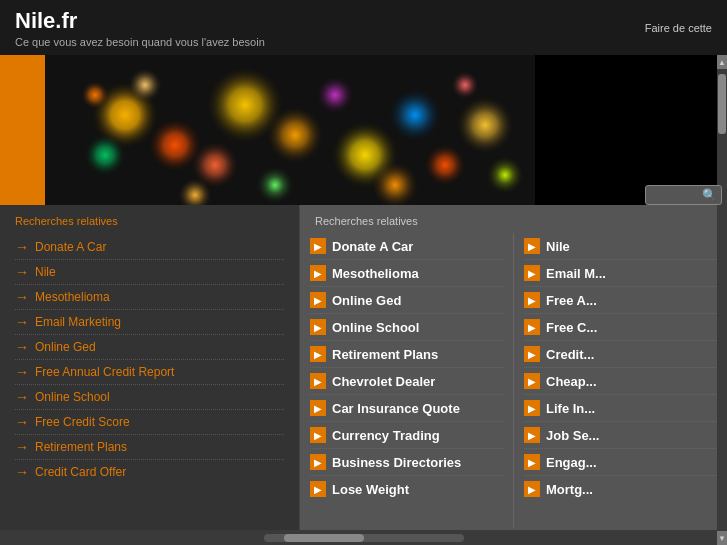 Image resolution: width=727 pixels, height=545 pixels. What do you see at coordinates (81, 447) in the screenshot?
I see `sidebar-item-label: Retirement Plans` at bounding box center [81, 447].